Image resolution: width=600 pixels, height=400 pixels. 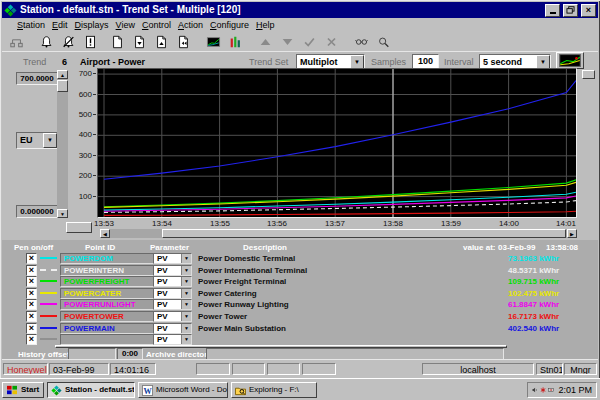 I want to click on description-text: Power Main Substation, so click(x=242, y=328).